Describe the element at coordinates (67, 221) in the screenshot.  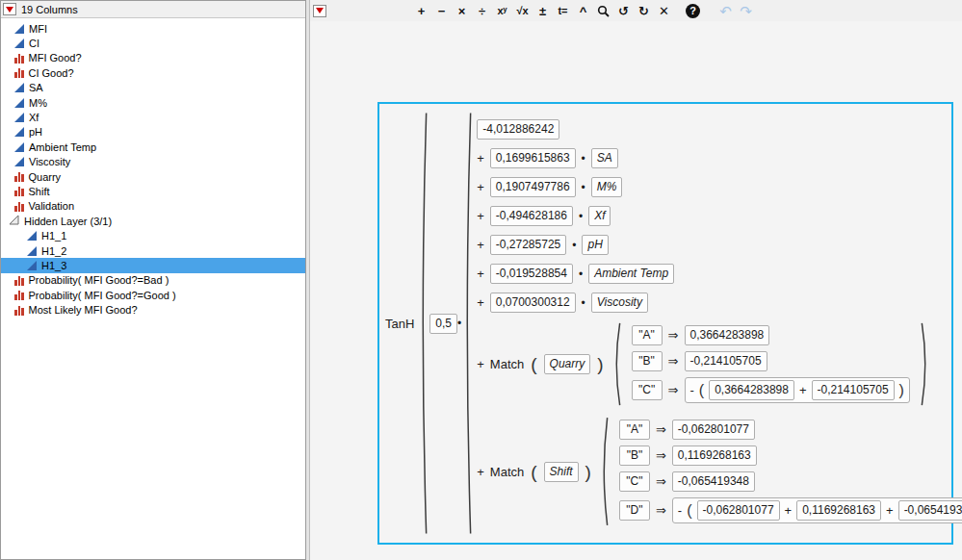
I see `column-label: Hidden Layer (3/1)` at that location.